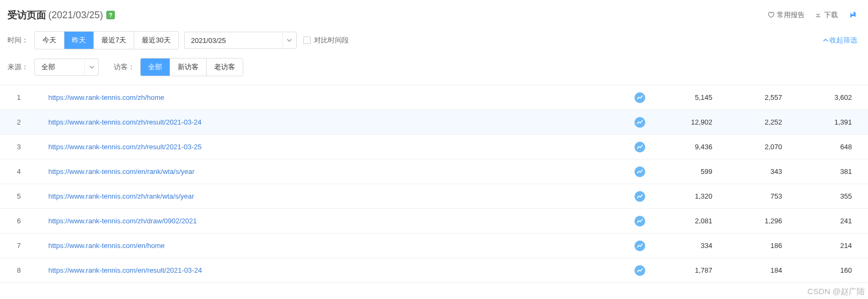 The height and width of the screenshot is (299, 868). Describe the element at coordinates (826, 15) in the screenshot. I see `download-button: 下载` at that location.